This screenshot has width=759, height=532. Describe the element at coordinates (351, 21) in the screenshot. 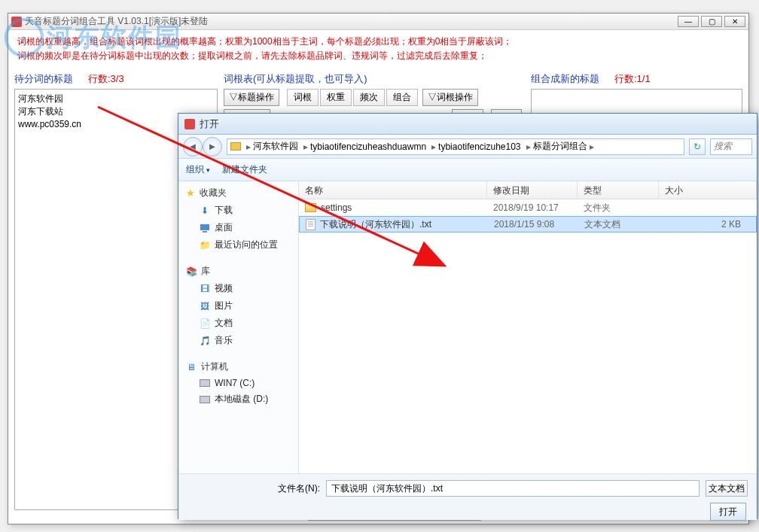

I see `window-title: 天音标题分词组合工具 V1.03.1[演示版]未登陆` at that location.